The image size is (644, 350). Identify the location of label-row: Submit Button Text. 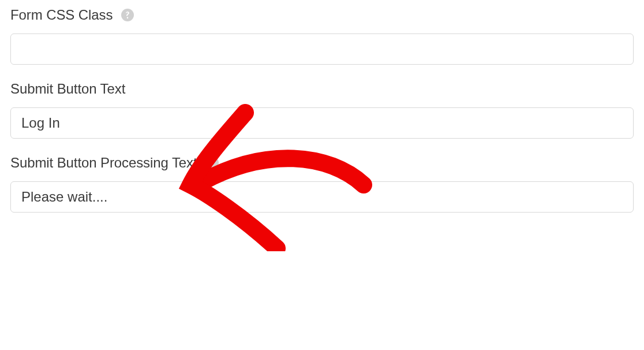
(322, 89).